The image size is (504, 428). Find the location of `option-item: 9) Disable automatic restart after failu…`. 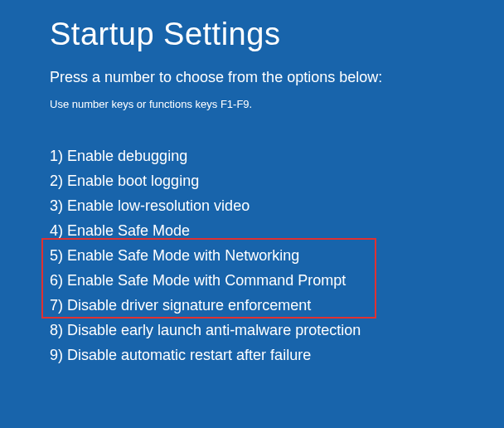

option-item: 9) Disable automatic restart after failu… is located at coordinates (270, 355).